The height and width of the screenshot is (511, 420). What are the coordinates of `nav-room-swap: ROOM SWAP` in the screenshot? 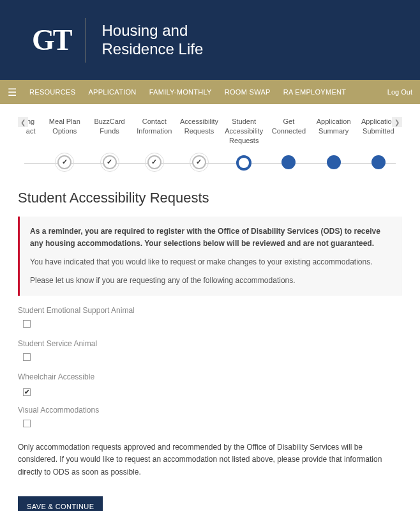 It's located at (248, 92).